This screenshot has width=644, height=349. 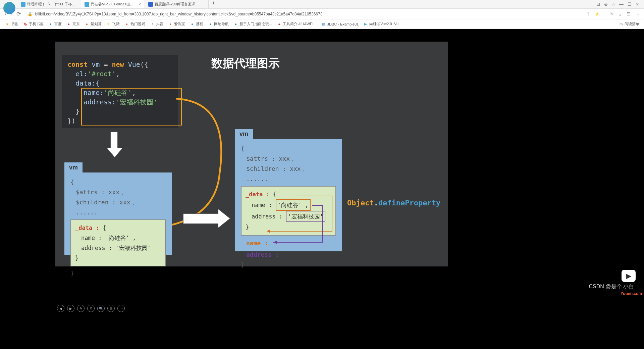 I want to click on player-control-bar: ◀ ▶ ✎ ⧉ 🔍 ⊟ ⋯, so click(x=91, y=308).